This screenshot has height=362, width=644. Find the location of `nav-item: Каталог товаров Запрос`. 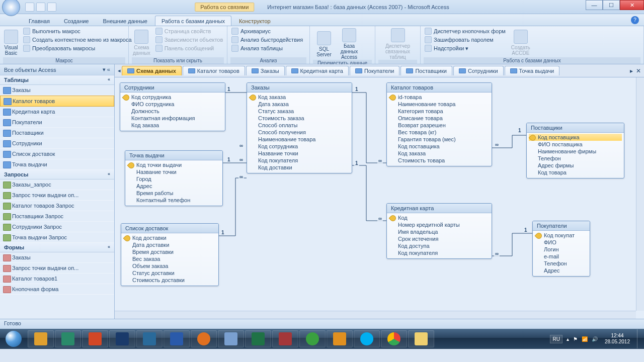

nav-item: Каталог товаров Запрос is located at coordinates (57, 206).